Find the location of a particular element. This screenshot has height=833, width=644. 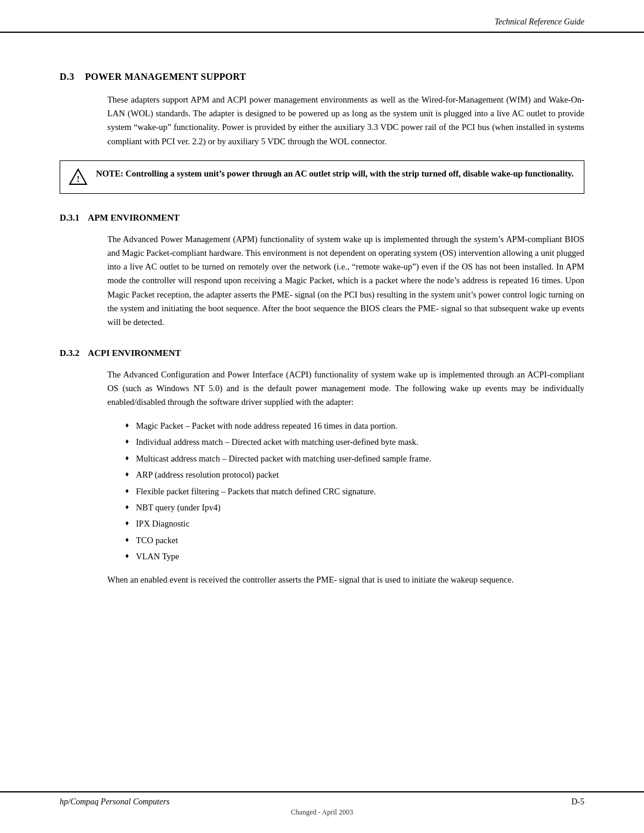

list-item: Magic Packet – Packet with node address … is located at coordinates (355, 426).